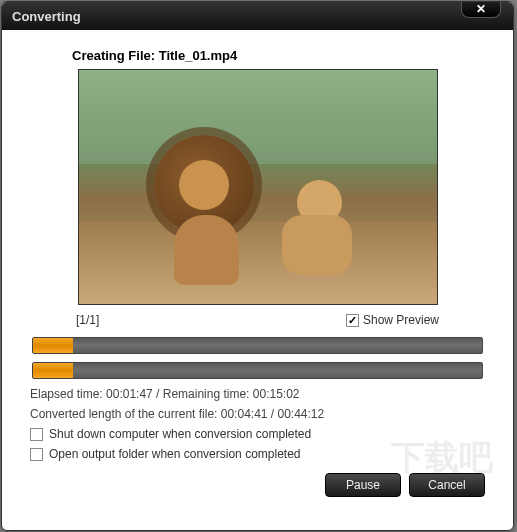  What do you see at coordinates (447, 485) in the screenshot?
I see `cancel-button: Cancel` at bounding box center [447, 485].